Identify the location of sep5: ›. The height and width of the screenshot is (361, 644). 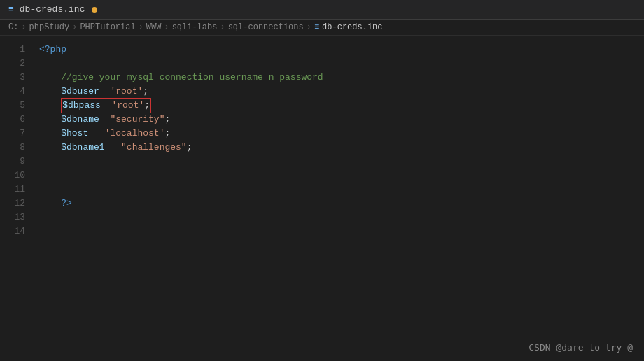
(223, 27).